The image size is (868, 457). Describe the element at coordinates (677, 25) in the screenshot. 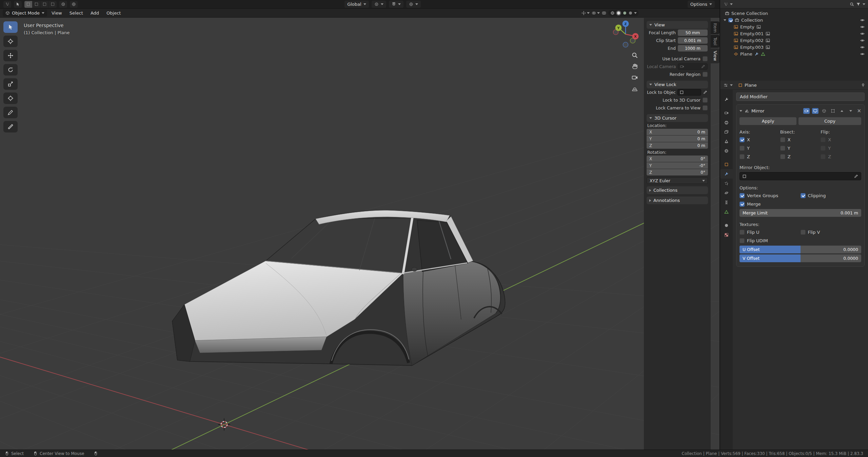

I see `panel-header-view: View` at that location.